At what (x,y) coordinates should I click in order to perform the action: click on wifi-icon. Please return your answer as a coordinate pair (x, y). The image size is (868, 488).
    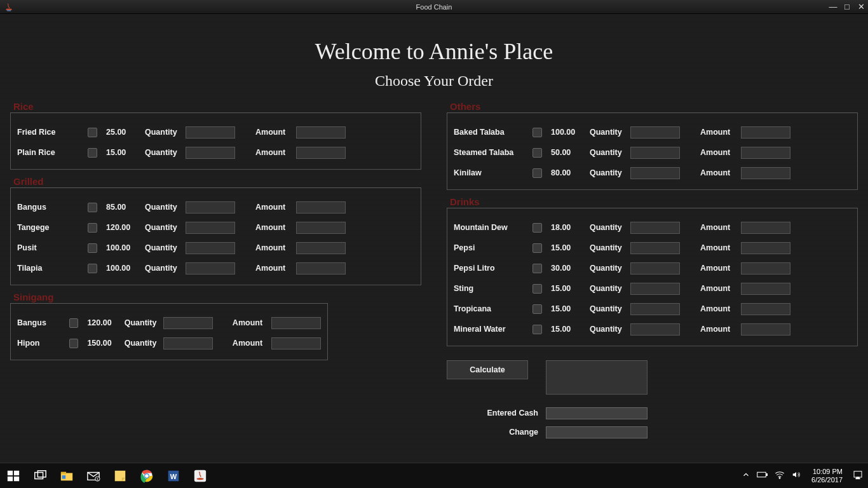
    Looking at the image, I should click on (780, 475).